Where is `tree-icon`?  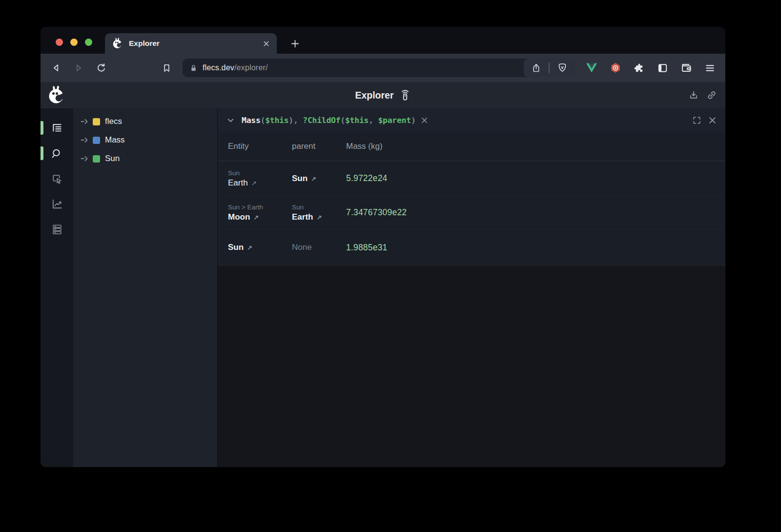 tree-icon is located at coordinates (57, 128).